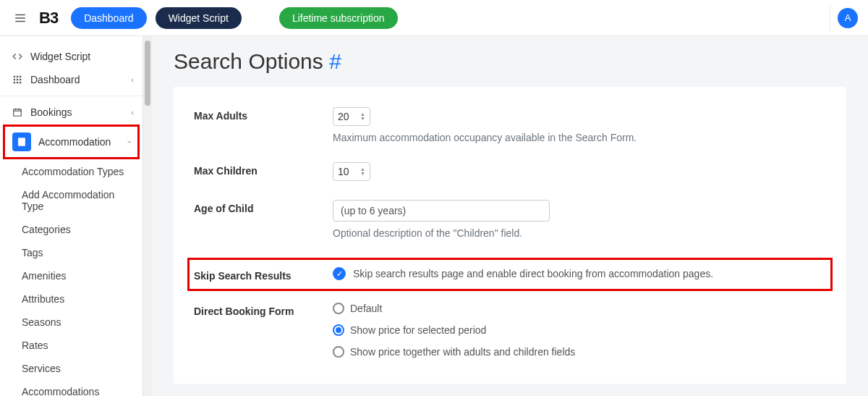  I want to click on sidebar-item-categories: Categories, so click(71, 229).